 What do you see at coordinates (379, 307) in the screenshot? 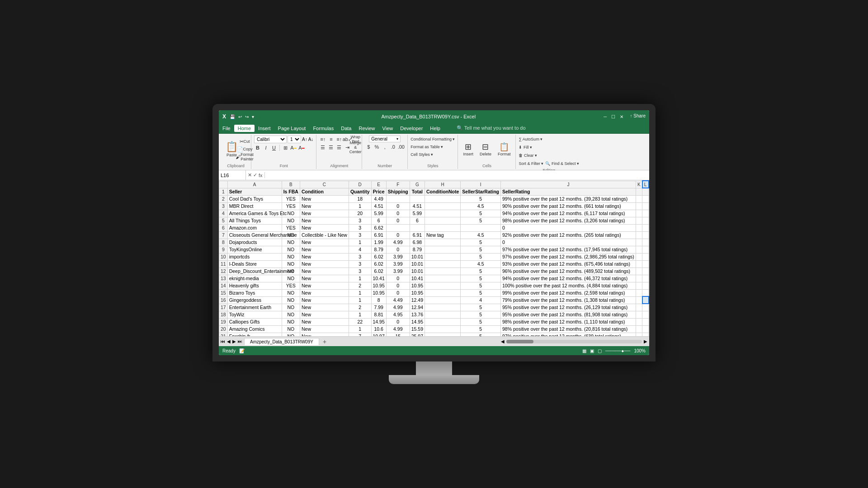
I see `table-cell: 7.99` at bounding box center [379, 307].